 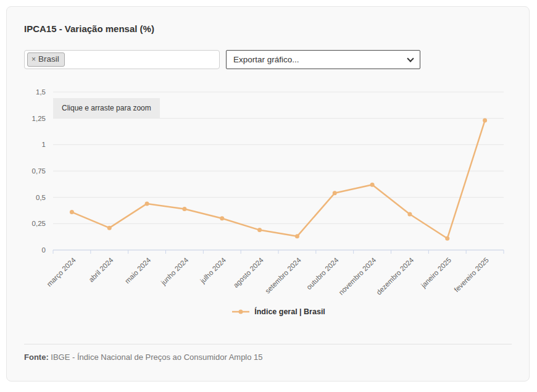 I want to click on x-axis-label: novembro 2024, so click(x=357, y=277).